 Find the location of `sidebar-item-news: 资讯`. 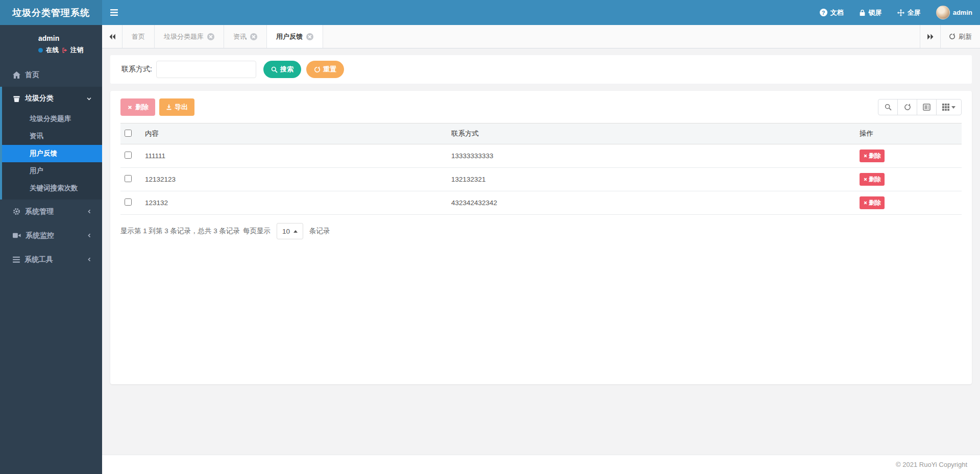

sidebar-item-news: 资讯 is located at coordinates (52, 136).